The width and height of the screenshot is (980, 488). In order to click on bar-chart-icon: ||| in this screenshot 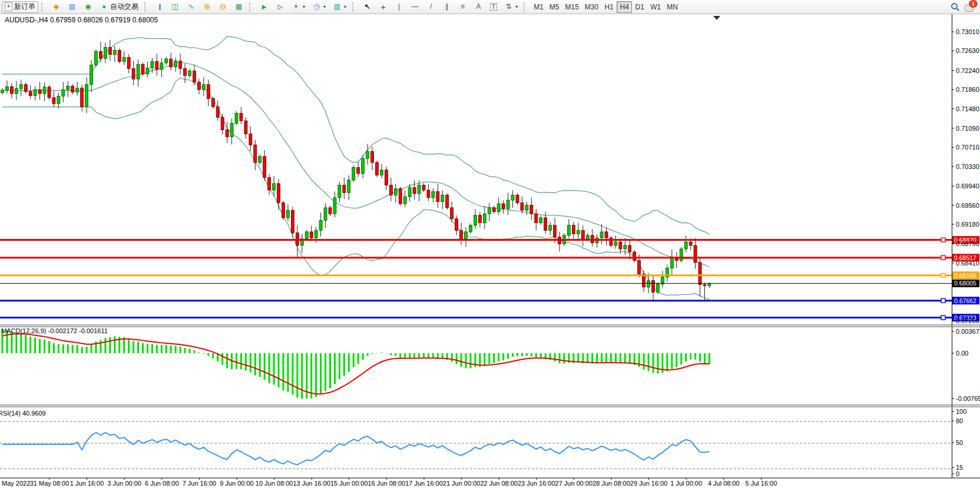, I will do `click(159, 7)`.